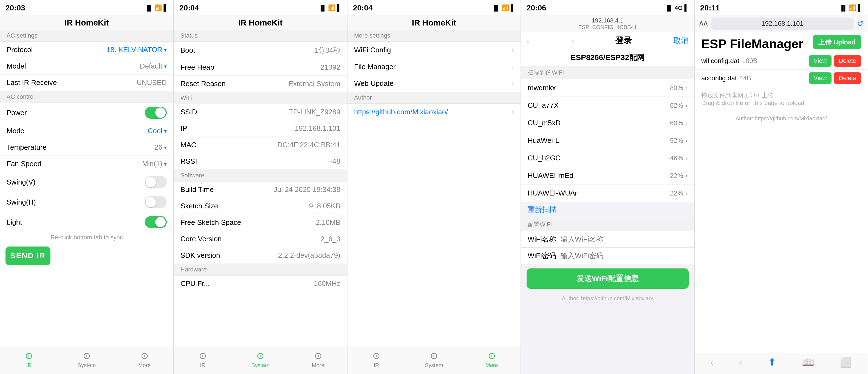 This screenshot has height=374, width=868. What do you see at coordinates (608, 158) in the screenshot?
I see `wifi-item-4: CU_b2GC 46% ›` at bounding box center [608, 158].